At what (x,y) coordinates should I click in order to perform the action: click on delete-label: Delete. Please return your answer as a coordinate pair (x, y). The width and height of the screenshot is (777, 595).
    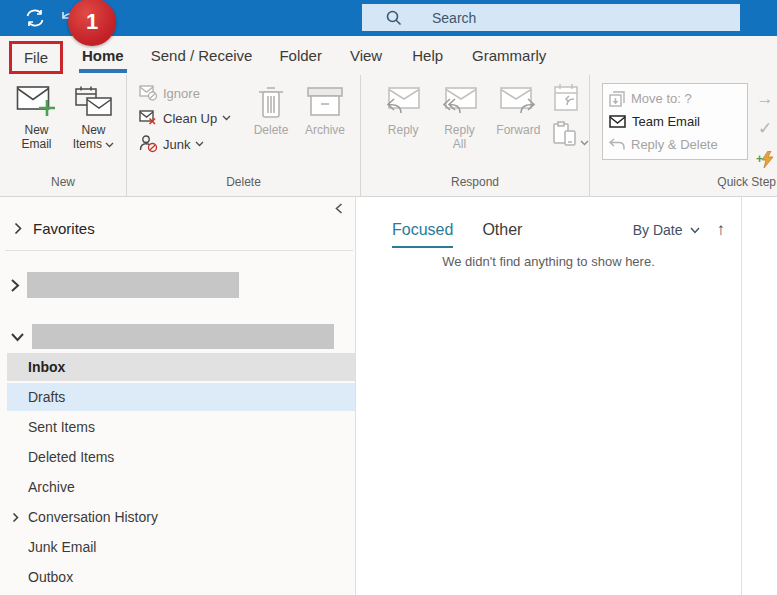
    Looking at the image, I should click on (271, 130).